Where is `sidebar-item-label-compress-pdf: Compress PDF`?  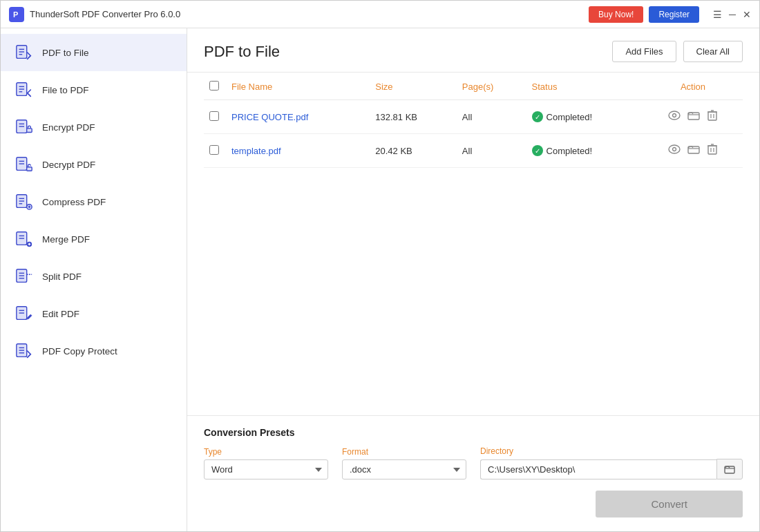
sidebar-item-label-compress-pdf: Compress PDF is located at coordinates (74, 202).